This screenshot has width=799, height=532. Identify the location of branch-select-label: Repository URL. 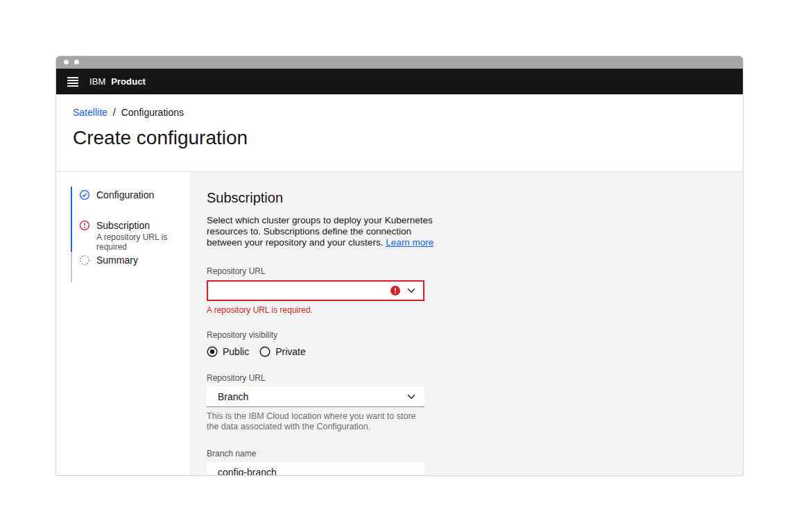
(316, 378).